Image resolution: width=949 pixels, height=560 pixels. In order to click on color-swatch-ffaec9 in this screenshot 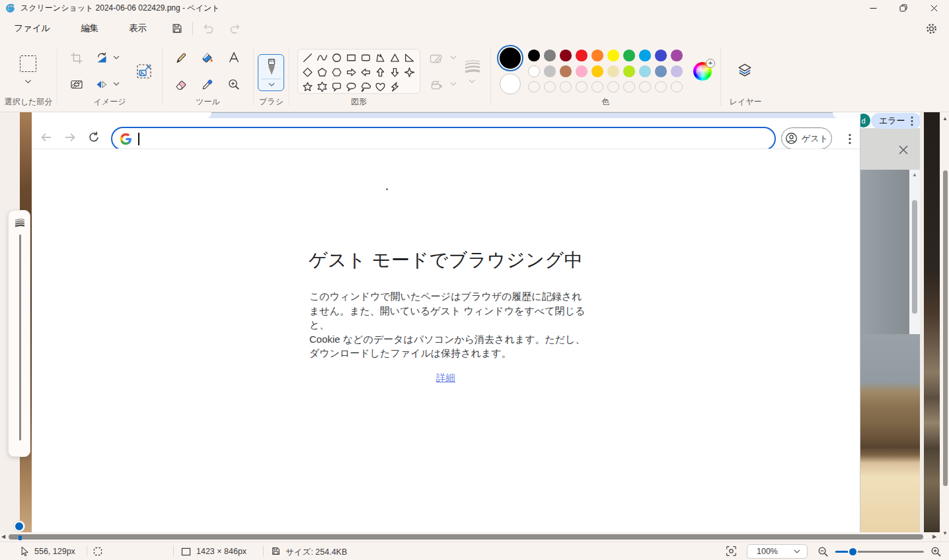, I will do `click(582, 71)`.